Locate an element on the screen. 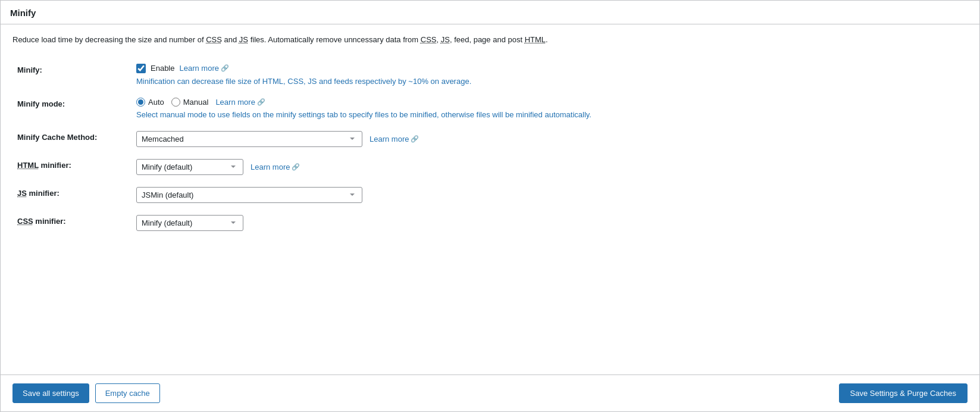  minify-mode-label: Minify mode: is located at coordinates (41, 104).